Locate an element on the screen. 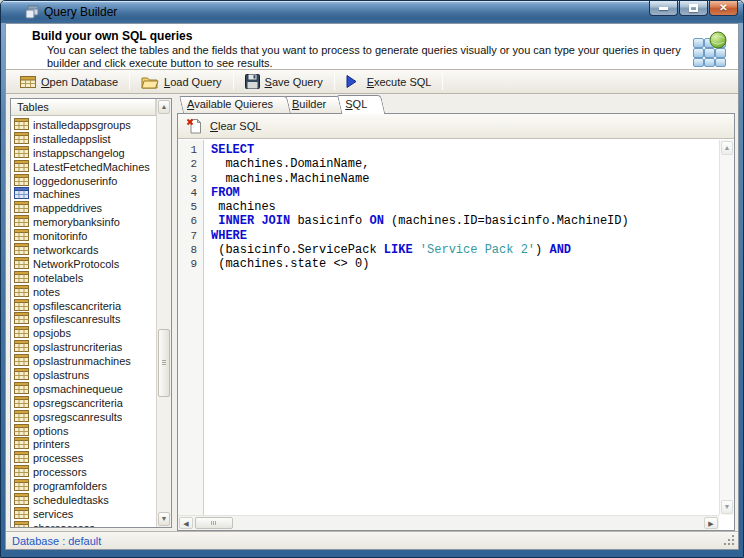 This screenshot has height=558, width=744. table-name: opsregscancriteria is located at coordinates (78, 403).